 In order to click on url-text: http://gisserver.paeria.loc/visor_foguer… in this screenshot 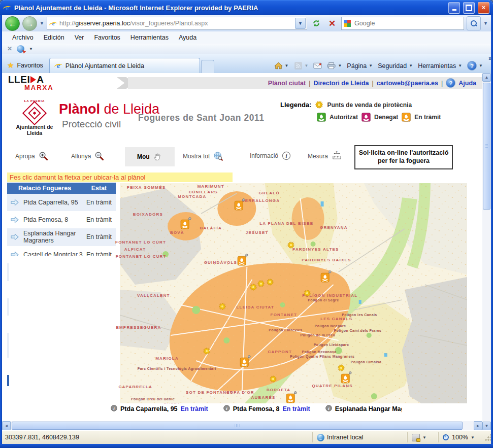, I will do `click(176, 23)`.